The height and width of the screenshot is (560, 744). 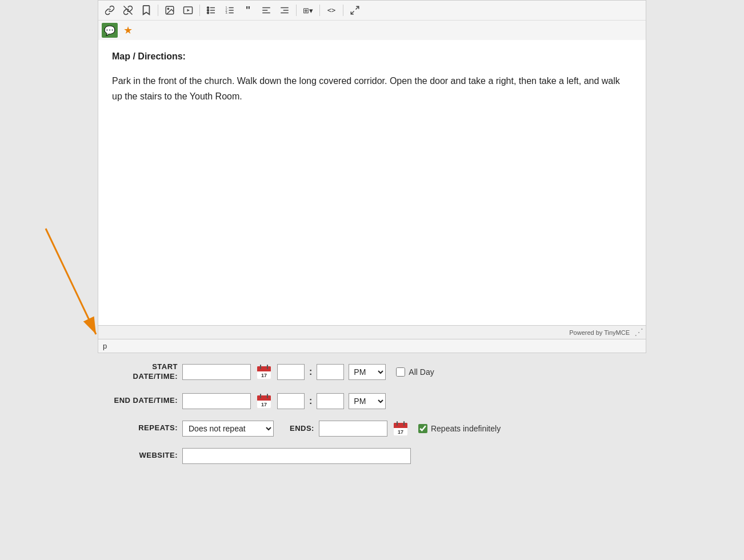 I want to click on start-datetime-row: STARTDATE/TIME: 1/18/2019 17 6 : 00 AM P…, so click(x=372, y=372).